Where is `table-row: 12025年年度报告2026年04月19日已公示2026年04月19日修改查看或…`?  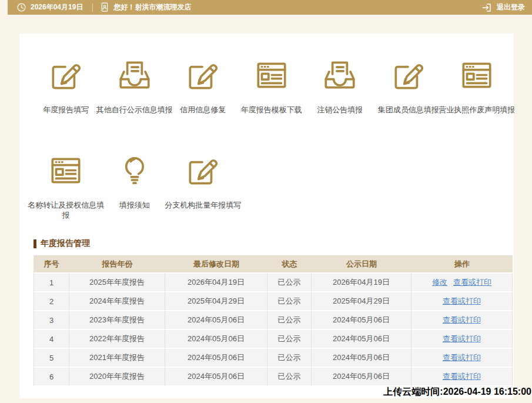 table-row: 12025年年度报告2026年04月19日已公示2026年04月19日修改查看或… is located at coordinates (273, 282).